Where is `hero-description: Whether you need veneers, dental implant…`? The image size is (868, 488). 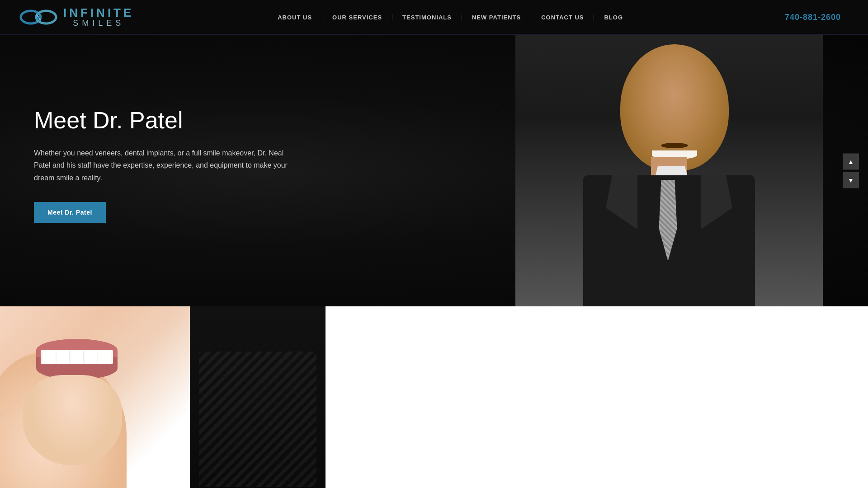 hero-description: Whether you need veneers, dental implant… is located at coordinates (165, 165).